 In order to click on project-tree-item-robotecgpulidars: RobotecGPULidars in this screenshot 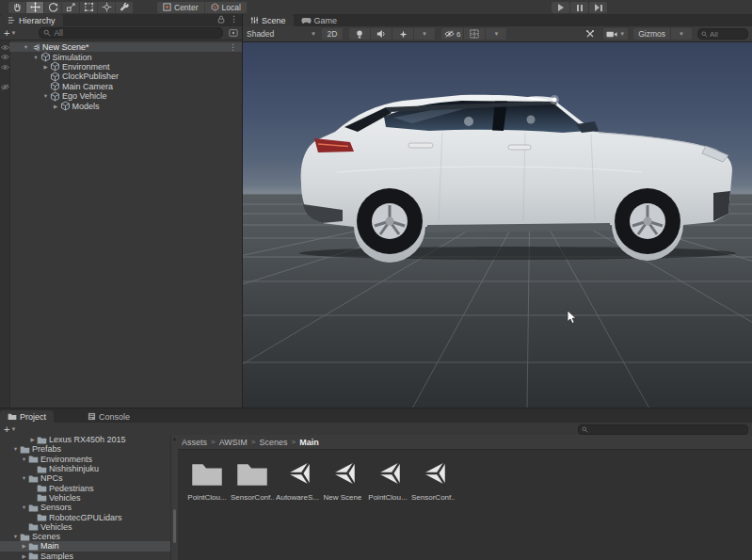, I will do `click(85, 517)`.